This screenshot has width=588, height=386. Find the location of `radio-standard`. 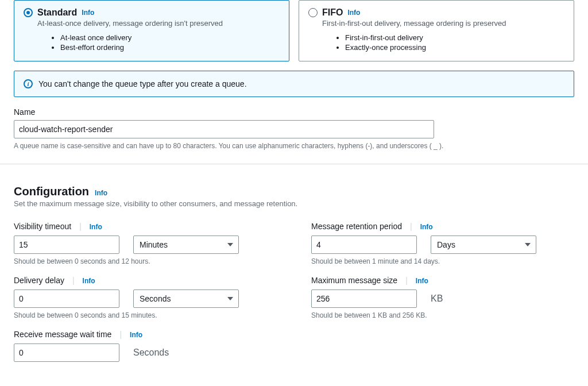

radio-standard is located at coordinates (28, 13).